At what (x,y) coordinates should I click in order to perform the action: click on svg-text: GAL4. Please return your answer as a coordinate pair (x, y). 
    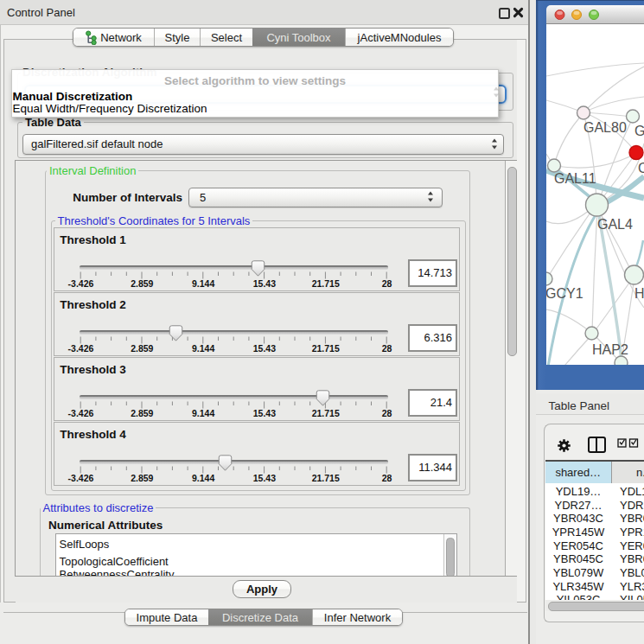
    Looking at the image, I should click on (615, 225).